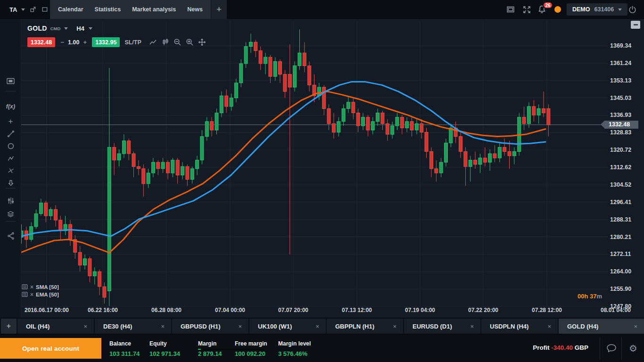 The image size is (644, 362). What do you see at coordinates (10, 171) in the screenshot?
I see `crossed-line-tool-icon` at bounding box center [10, 171].